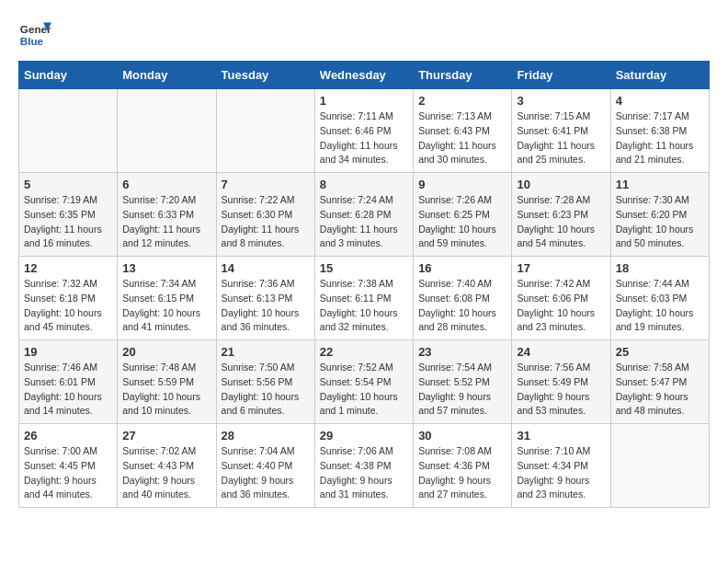 This screenshot has height=563, width=728. What do you see at coordinates (561, 75) in the screenshot?
I see `day-header-friday: Friday` at bounding box center [561, 75].